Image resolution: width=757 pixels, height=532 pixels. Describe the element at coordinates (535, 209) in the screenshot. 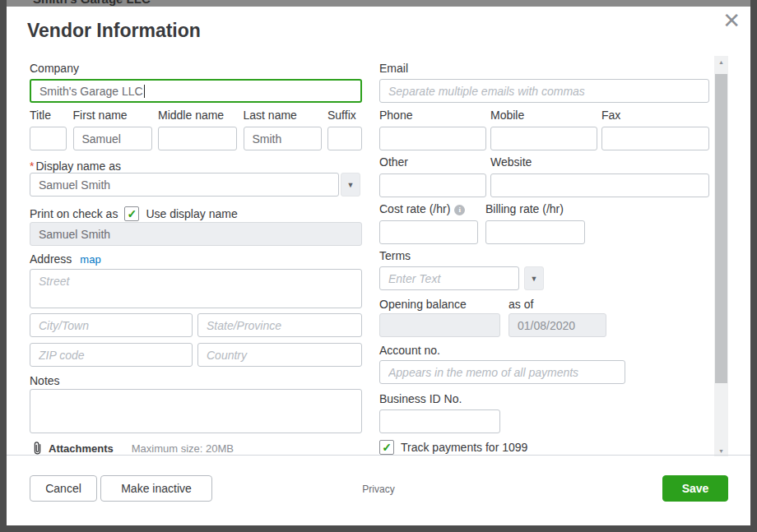

I see `billing-rate-label: Billing rate (/hr)` at that location.